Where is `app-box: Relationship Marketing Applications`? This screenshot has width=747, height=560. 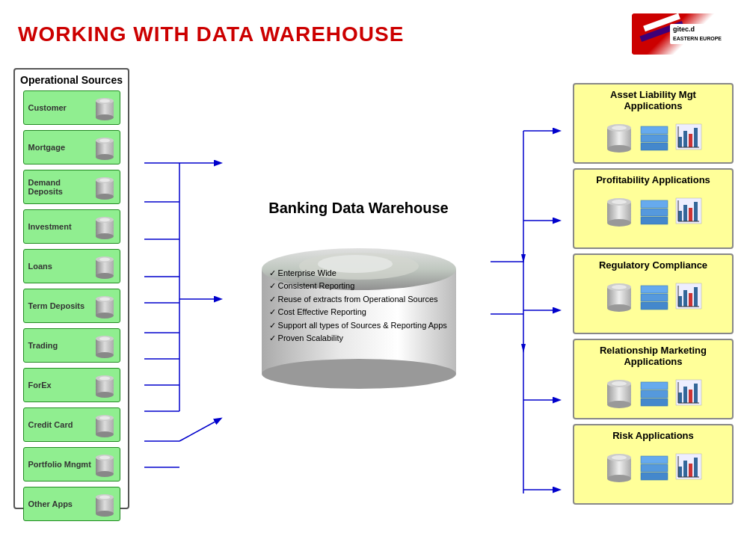 app-box: Relationship Marketing Applications is located at coordinates (654, 379).